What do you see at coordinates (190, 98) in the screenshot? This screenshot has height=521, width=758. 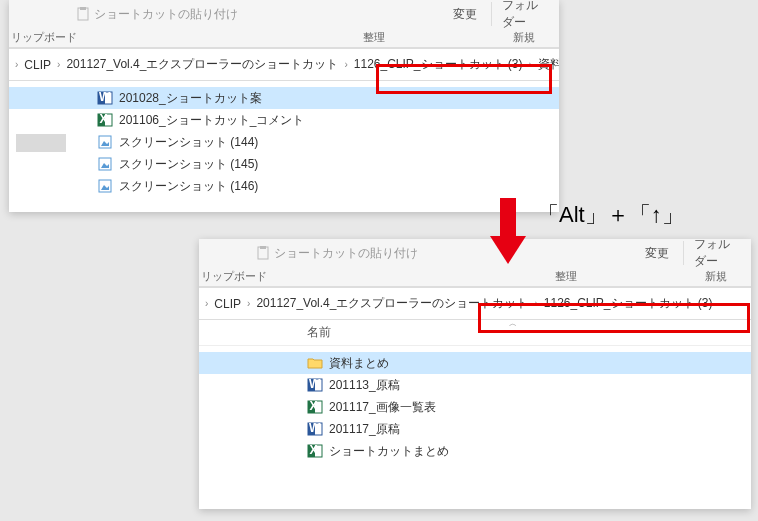 I see `file-name: 201028_ショートカット案` at bounding box center [190, 98].